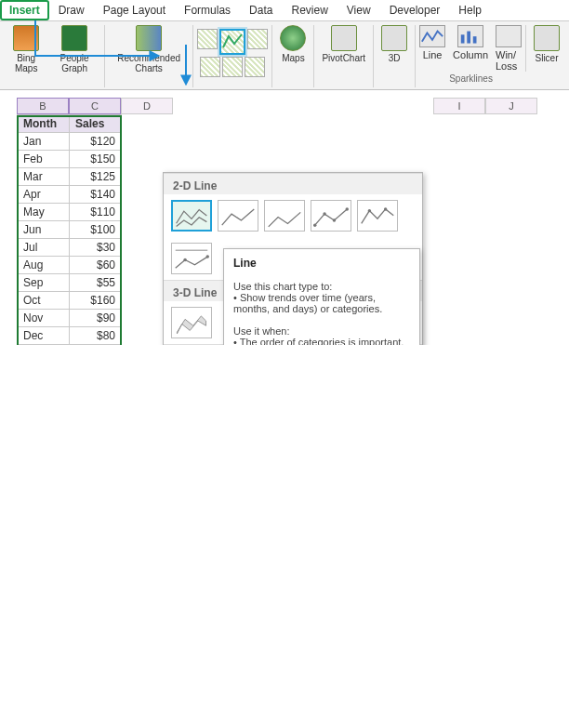 Image resolution: width=569 pixels, height=728 pixels. Describe the element at coordinates (394, 45) in the screenshot. I see `three-d-map-button: 3D` at that location.